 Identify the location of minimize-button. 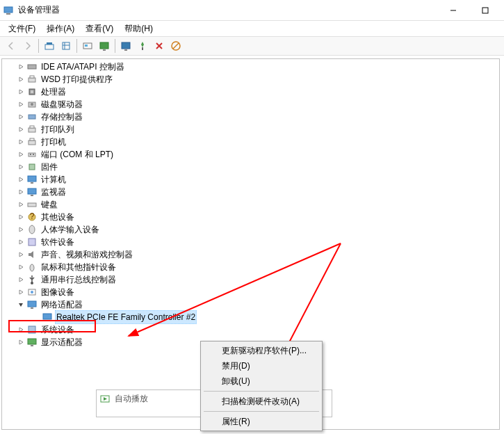
(453, 10).